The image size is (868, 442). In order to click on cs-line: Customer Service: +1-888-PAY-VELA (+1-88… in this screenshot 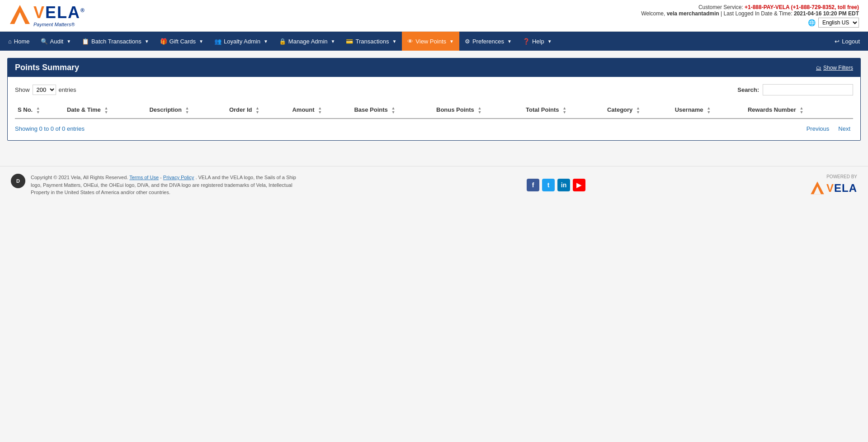, I will do `click(750, 7)`.